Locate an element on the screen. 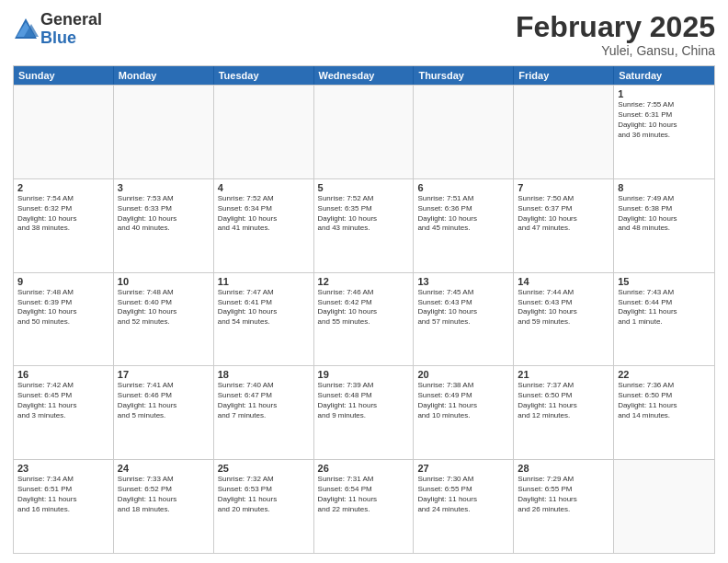  cal-cell-w2d1: 10Sunrise: 7:48 AM Sunset: 6:40 PM Dayli… is located at coordinates (164, 320).